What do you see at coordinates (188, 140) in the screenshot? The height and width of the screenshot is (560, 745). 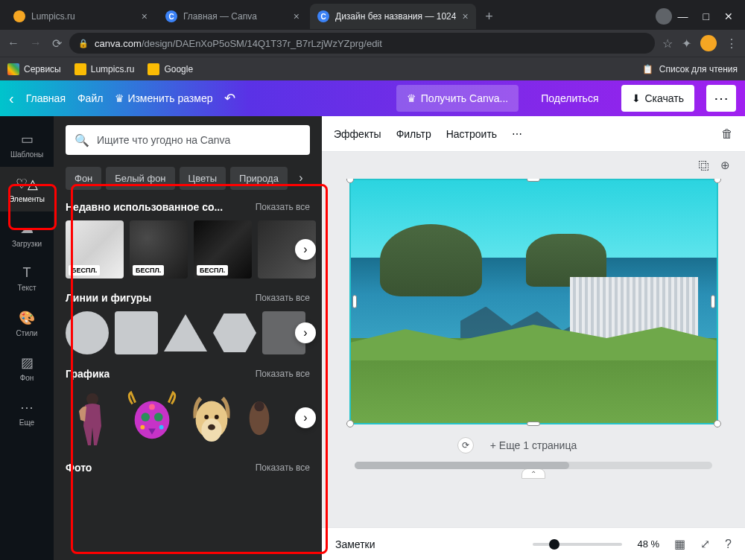 I see `search-input: 🔍 Ищите что угодно на Canva` at bounding box center [188, 140].